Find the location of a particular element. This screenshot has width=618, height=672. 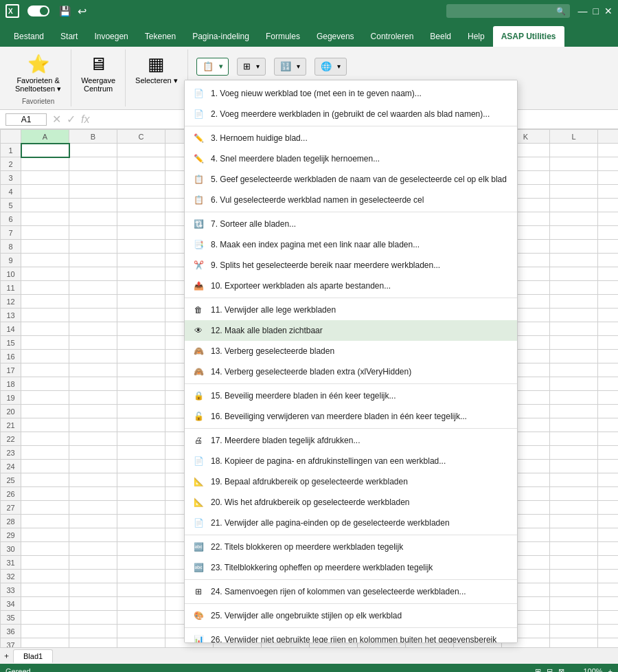

cell-A35 is located at coordinates (45, 618).